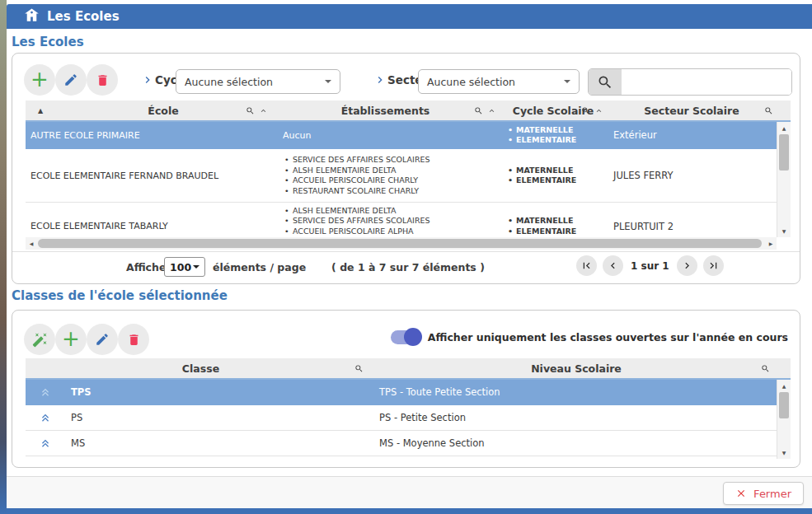 This screenshot has width=812, height=514. I want to click on establishments-list: SERVICE DES AFFAIRES SCOLAIRES ALSH ELEM…, so click(391, 175).